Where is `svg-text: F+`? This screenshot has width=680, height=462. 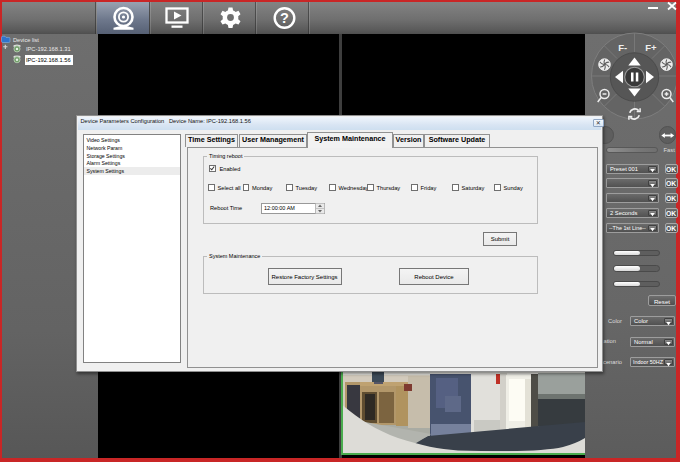
svg-text: F+ is located at coordinates (651, 48).